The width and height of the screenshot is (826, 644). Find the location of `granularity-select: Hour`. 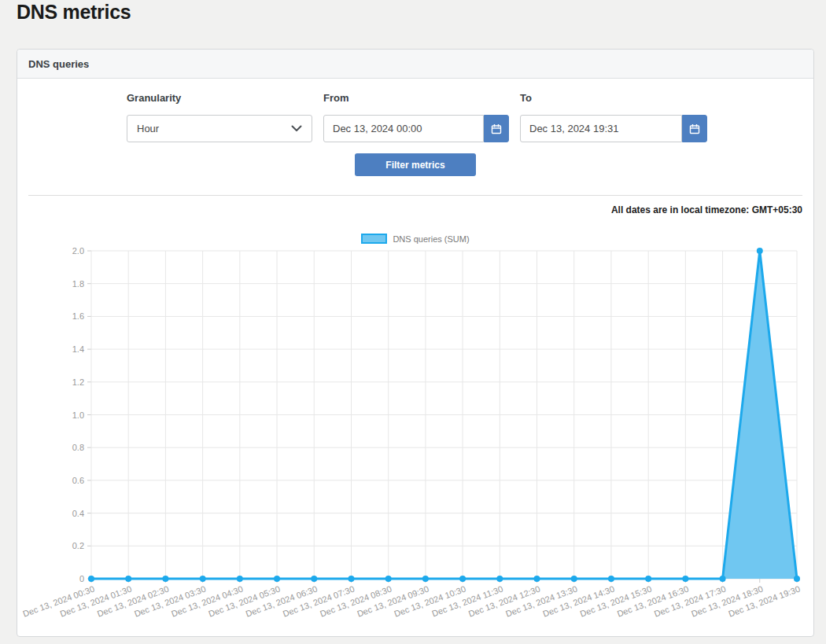

granularity-select: Hour is located at coordinates (219, 129).